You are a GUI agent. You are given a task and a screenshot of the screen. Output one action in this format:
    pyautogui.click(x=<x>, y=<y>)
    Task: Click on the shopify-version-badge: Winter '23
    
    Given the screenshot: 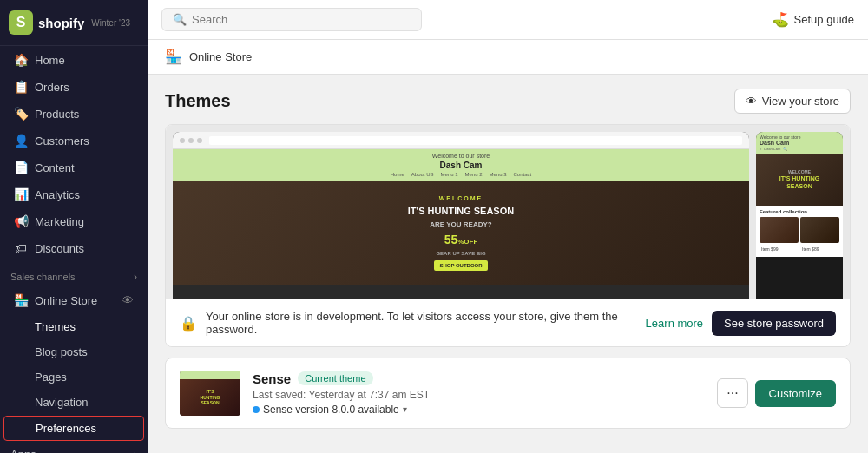 What is the action you would take?
    pyautogui.click(x=111, y=23)
    